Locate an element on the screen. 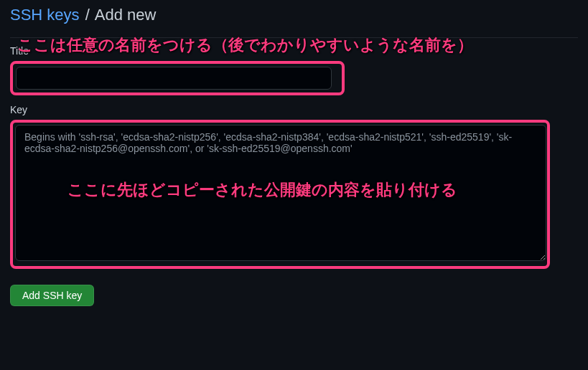  form-group-title: Title is located at coordinates (294, 70).